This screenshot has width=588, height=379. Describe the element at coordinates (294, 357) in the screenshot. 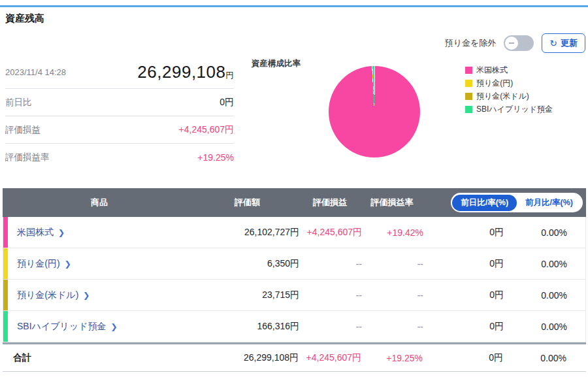

I see `table-total-row: 合計 26,299,108円 +4,245,607円 +19.25% 0円 0.…` at that location.